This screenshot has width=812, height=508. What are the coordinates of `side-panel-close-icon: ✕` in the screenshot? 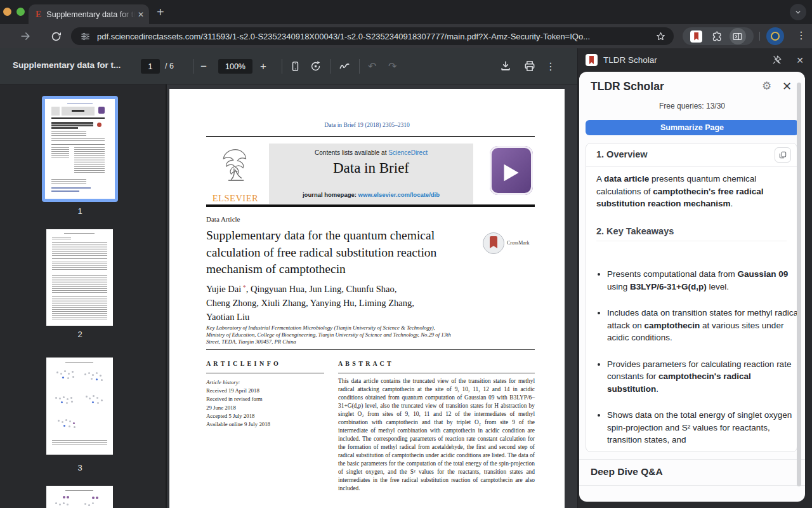 It's located at (800, 60).